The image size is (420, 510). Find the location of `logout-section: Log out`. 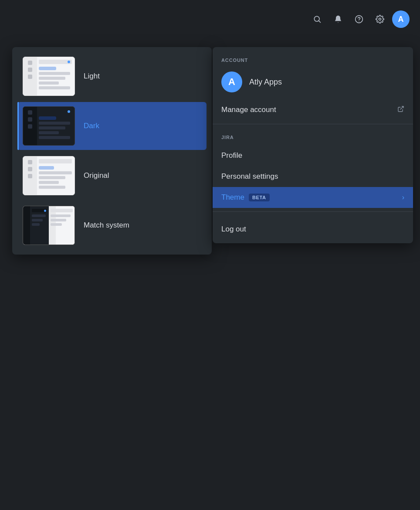

logout-section: Log out is located at coordinates (313, 228).